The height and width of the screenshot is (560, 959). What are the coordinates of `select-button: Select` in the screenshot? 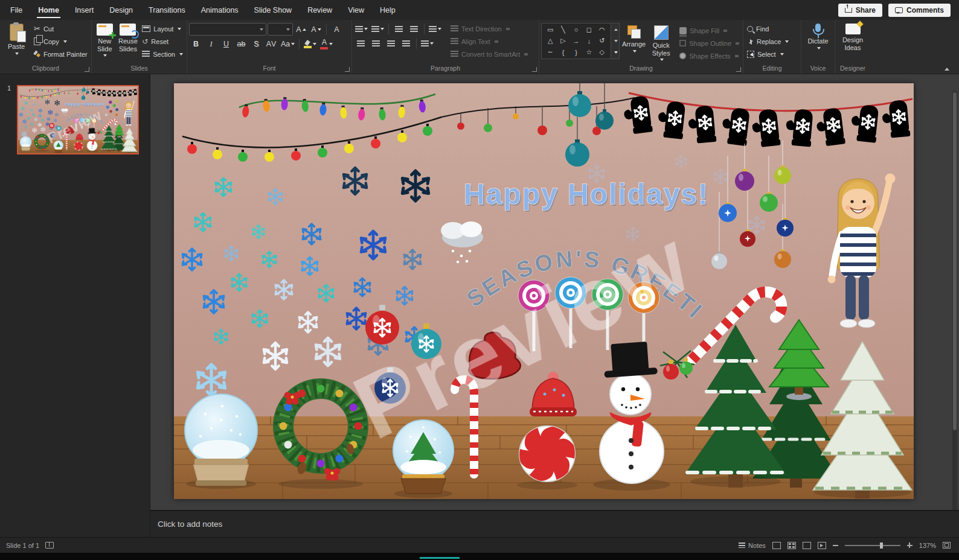 It's located at (768, 54).